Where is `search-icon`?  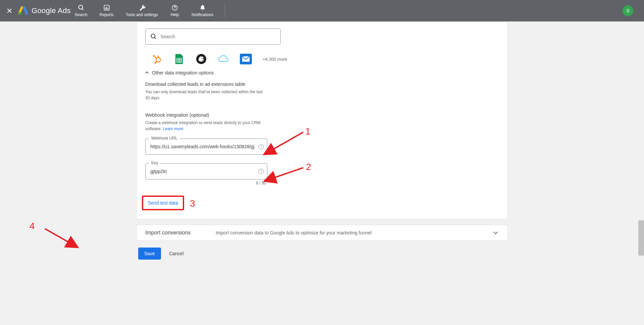
search-icon is located at coordinates (81, 8).